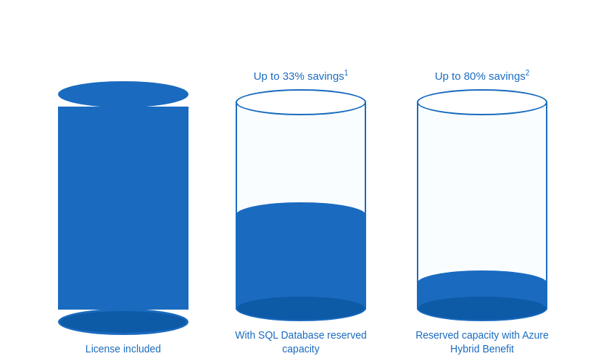  What do you see at coordinates (301, 205) in the screenshot?
I see `cylinder-sql` at bounding box center [301, 205].